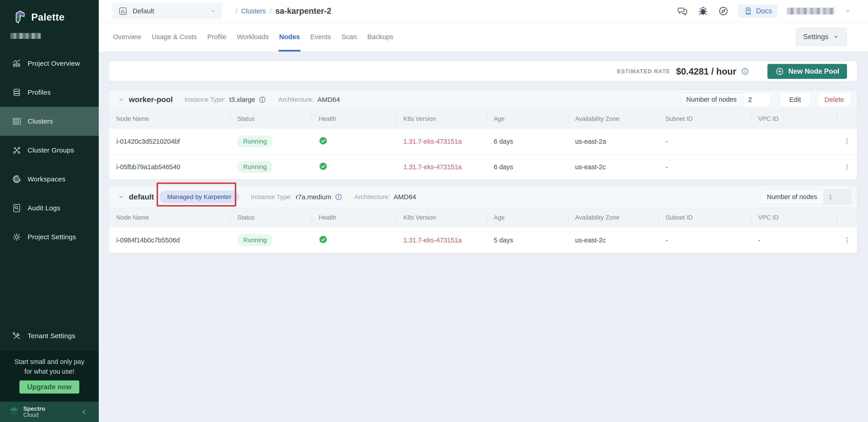  I want to click on sidebar-item-profiles: Profiles, so click(49, 92).